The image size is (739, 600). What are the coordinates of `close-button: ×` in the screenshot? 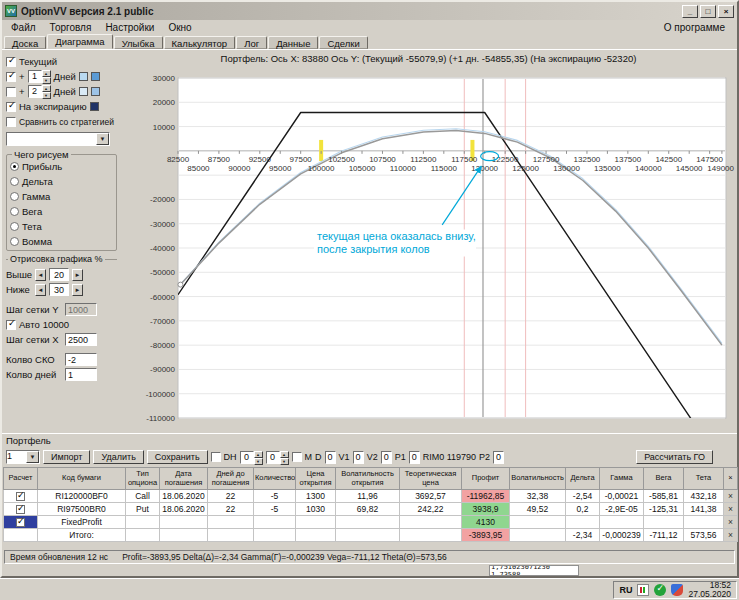 It's located at (726, 12).